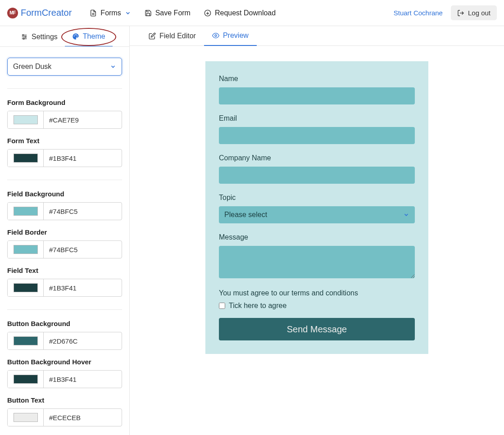  I want to click on agree-checkbox, so click(222, 306).